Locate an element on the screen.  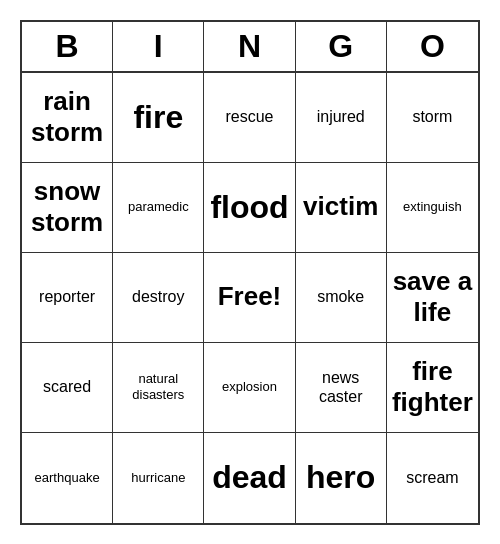
cell-text: hurricane is located at coordinates (158, 478).